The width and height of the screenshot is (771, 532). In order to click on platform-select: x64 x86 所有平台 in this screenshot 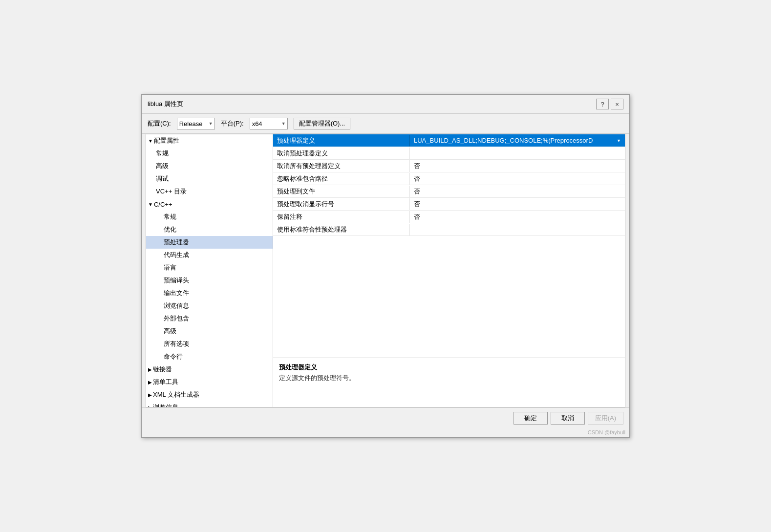, I will do `click(269, 124)`.